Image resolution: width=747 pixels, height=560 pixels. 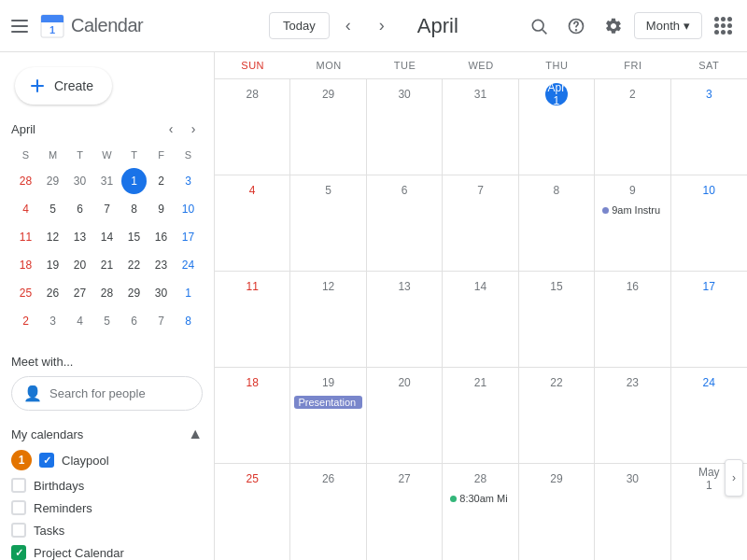 I want to click on mini-cal-day: 12, so click(x=52, y=237).